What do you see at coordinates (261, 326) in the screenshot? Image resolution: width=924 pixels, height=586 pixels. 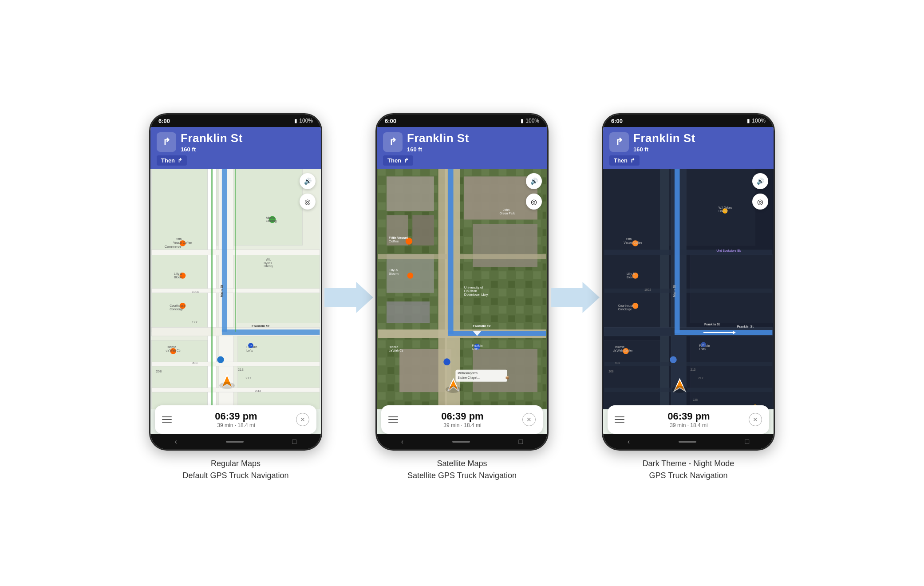 I see `svg-text: Franklin St` at bounding box center [261, 326].